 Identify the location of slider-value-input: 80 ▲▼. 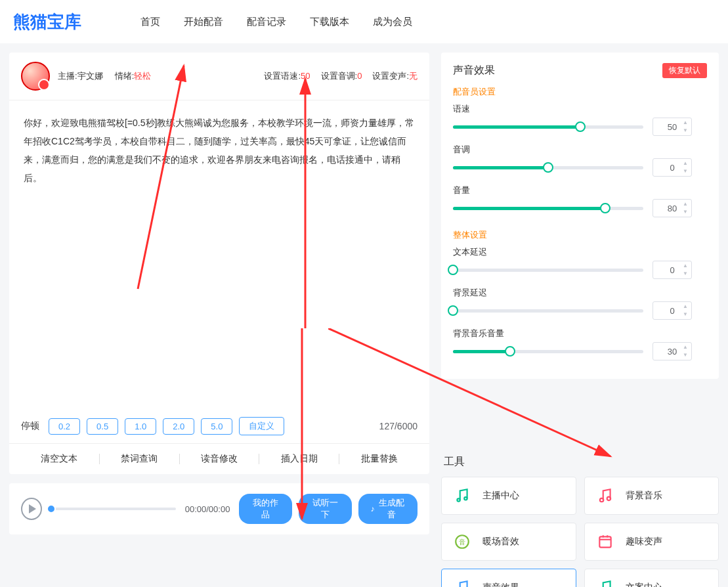
(672, 208).